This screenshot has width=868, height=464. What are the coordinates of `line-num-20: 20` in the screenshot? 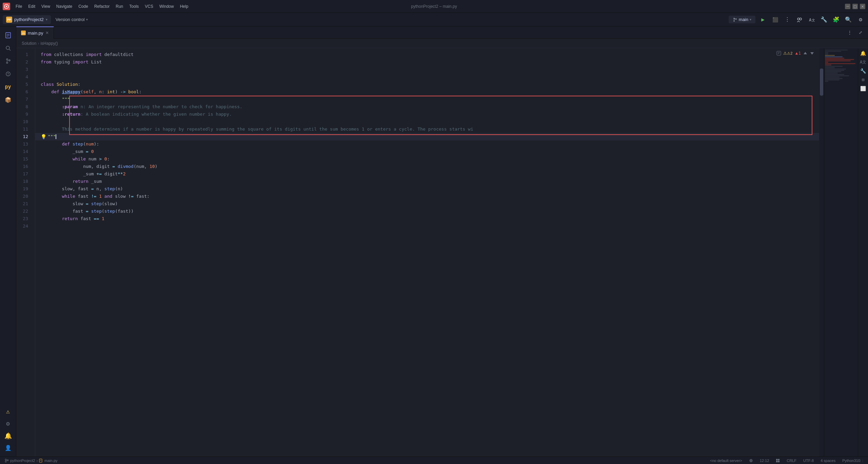 It's located at (24, 196).